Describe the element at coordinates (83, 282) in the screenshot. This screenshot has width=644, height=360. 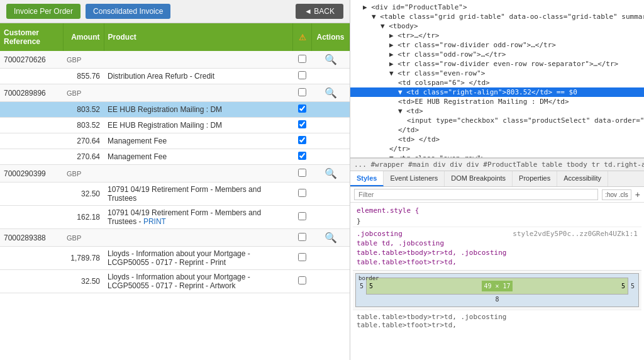
I see `amount-cell: 32.50` at that location.